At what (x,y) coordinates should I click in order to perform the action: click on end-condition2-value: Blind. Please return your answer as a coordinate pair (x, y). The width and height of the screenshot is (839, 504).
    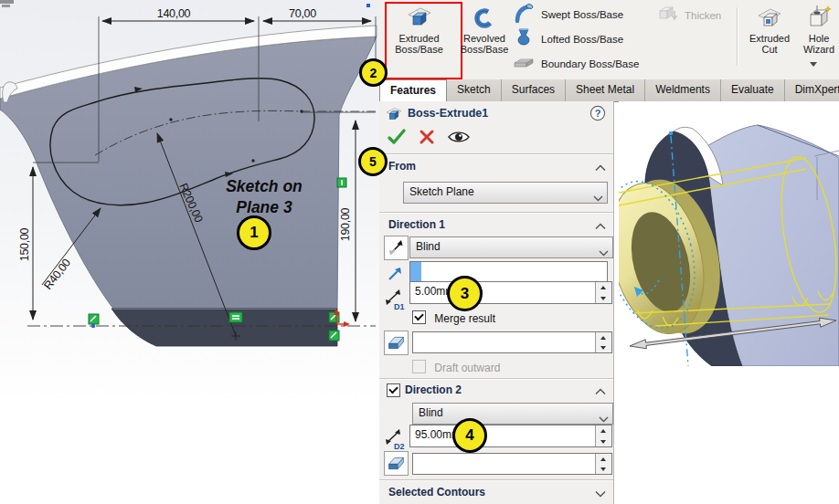
    Looking at the image, I should click on (431, 413).